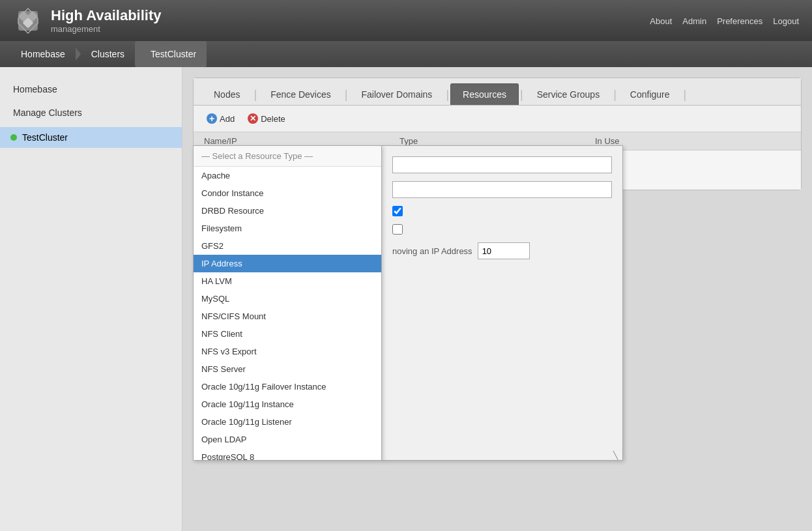  What do you see at coordinates (521, 94) in the screenshot?
I see `tab-sep-4: |` at bounding box center [521, 94].